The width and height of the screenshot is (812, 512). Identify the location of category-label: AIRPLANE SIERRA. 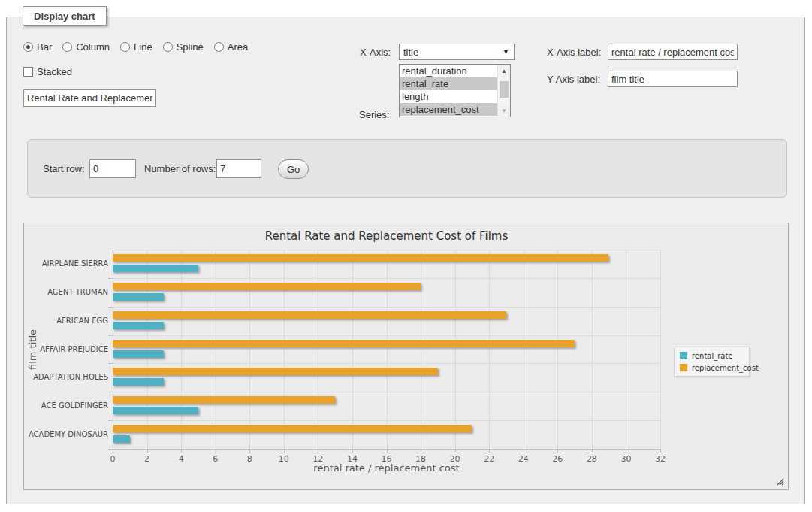
(68, 264).